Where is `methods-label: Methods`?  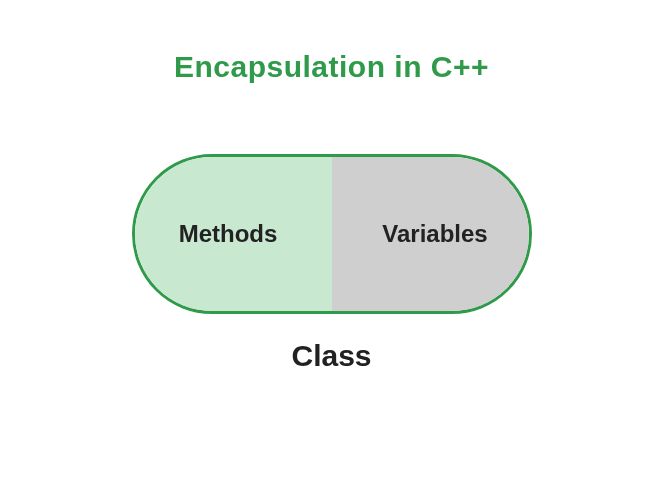
methods-label: Methods is located at coordinates (228, 234).